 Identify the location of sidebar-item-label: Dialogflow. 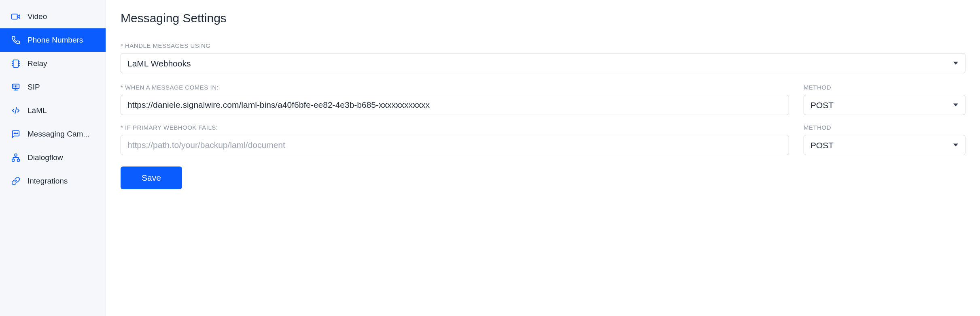
(45, 158).